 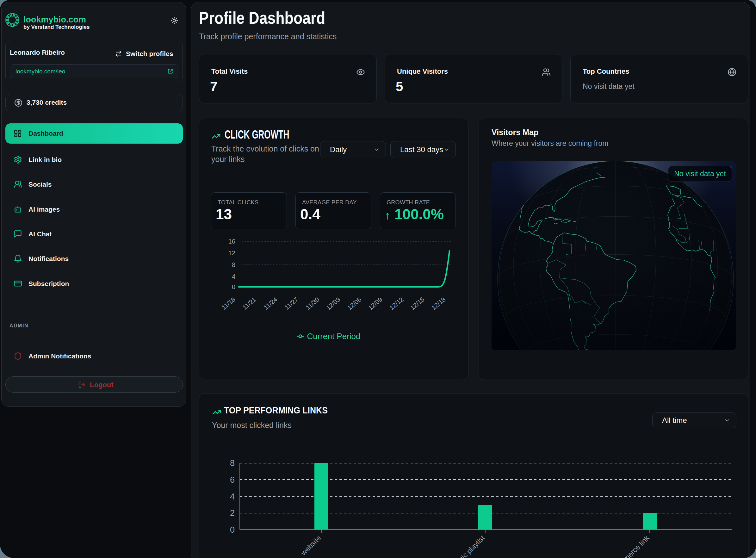 What do you see at coordinates (438, 304) in the screenshot?
I see `svg-text: 12/18` at bounding box center [438, 304].